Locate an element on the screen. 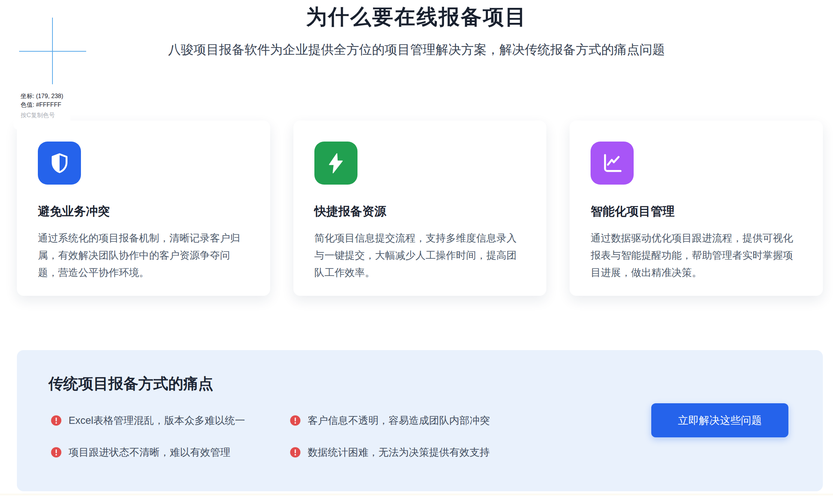 The width and height of the screenshot is (833, 504). feature-card-smart-management: 智能化项目管理 通过数据驱动优化项目跟进流程，提供可视化报表与智能提醒功能，帮助… is located at coordinates (696, 208).